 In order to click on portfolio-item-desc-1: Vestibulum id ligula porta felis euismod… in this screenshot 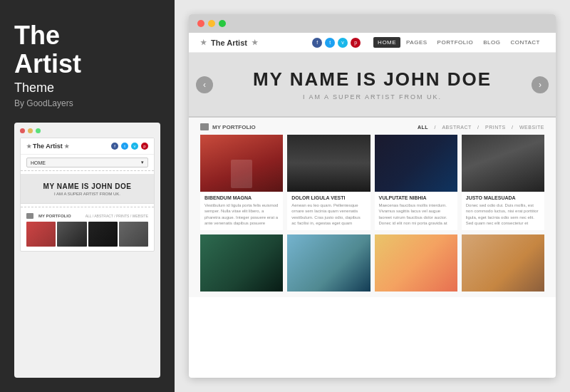, I will do `click(242, 215)`.